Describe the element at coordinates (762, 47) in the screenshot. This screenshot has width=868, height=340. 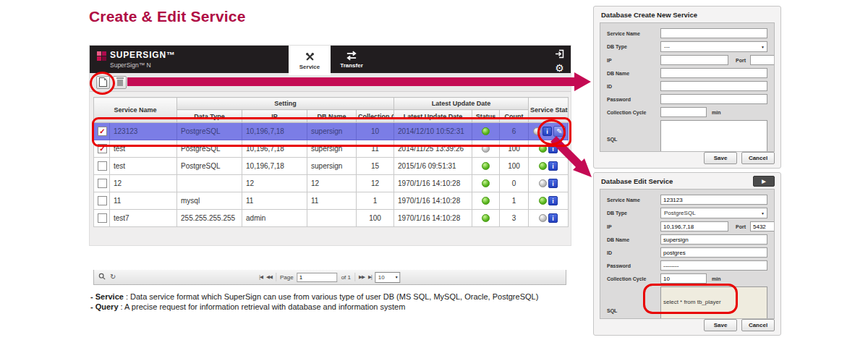
I see `caret-down-icon: ▼` at that location.